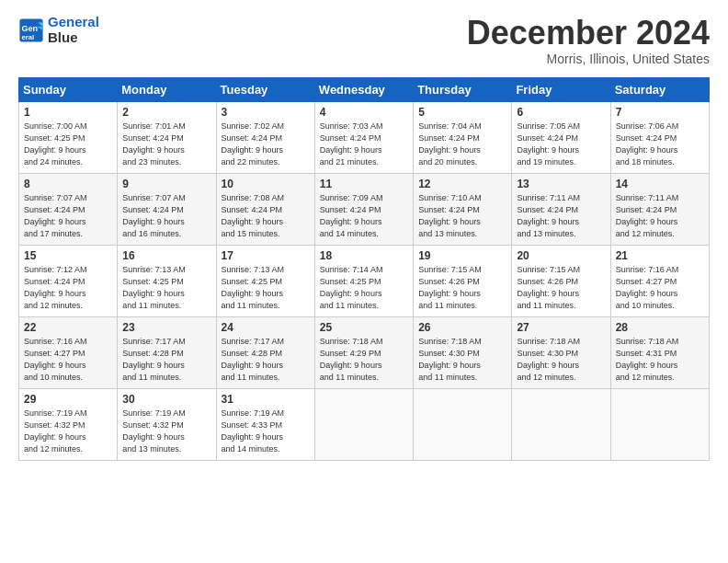 This screenshot has width=728, height=563. I want to click on day-number: 18, so click(364, 256).